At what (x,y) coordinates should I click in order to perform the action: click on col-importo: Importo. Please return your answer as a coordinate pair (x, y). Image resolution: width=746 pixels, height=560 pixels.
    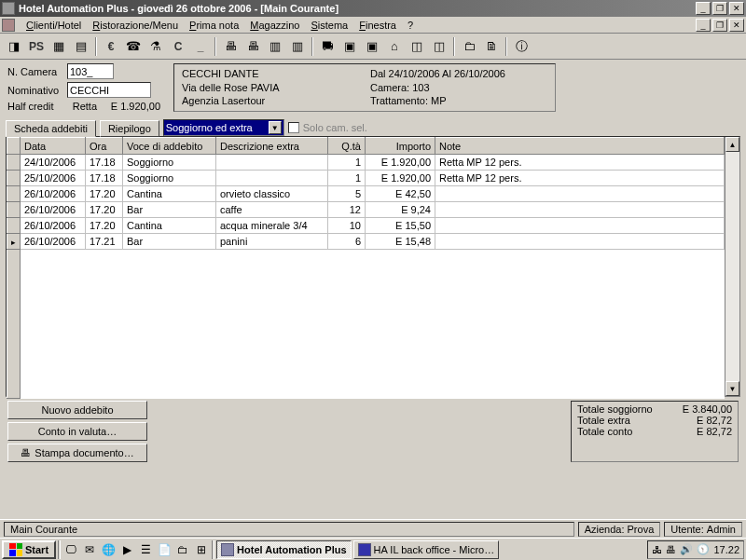
    Looking at the image, I should click on (401, 146).